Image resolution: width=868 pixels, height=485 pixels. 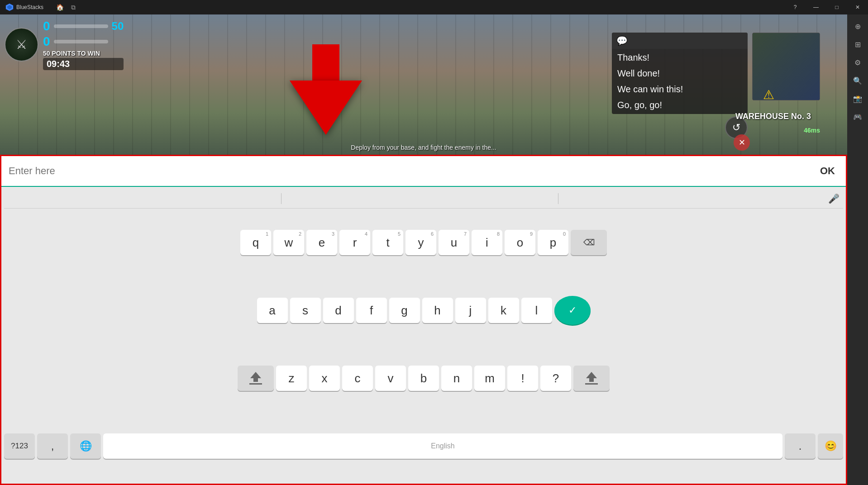 What do you see at coordinates (556, 378) in the screenshot?
I see `key-question: ?` at bounding box center [556, 378].